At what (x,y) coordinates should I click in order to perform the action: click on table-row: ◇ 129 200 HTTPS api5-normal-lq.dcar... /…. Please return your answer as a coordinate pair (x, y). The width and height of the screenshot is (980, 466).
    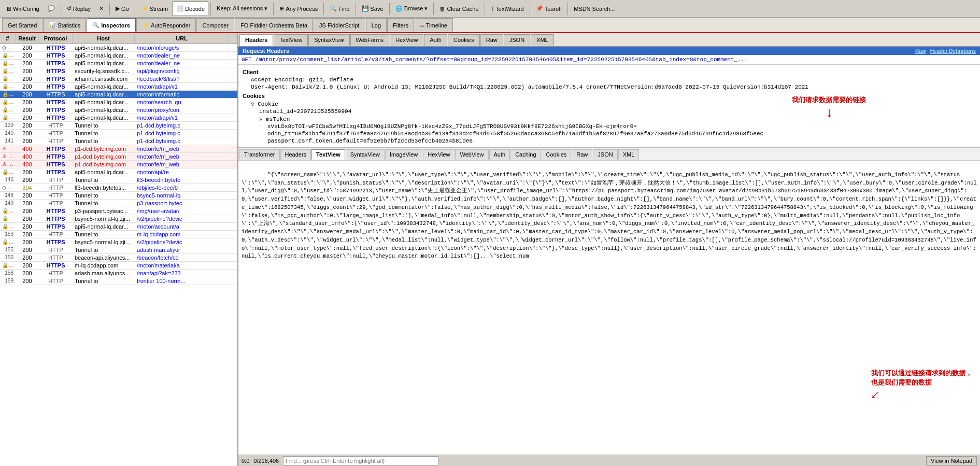
    Looking at the image, I should click on (119, 48).